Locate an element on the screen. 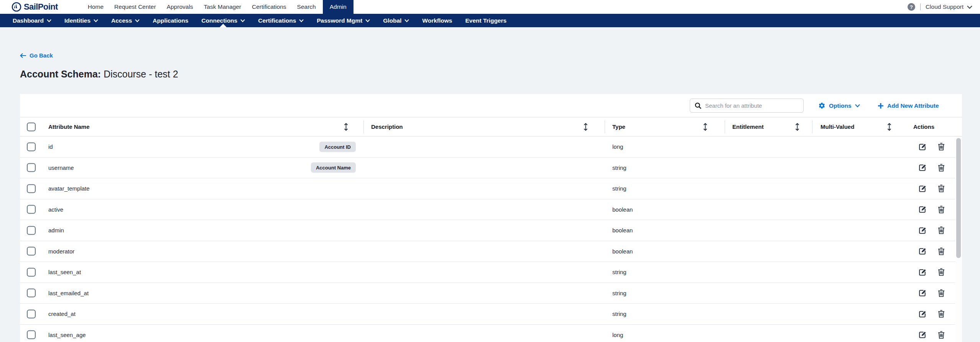 This screenshot has height=342, width=980. column-header-entitlement: Entitlement is located at coordinates (748, 127).